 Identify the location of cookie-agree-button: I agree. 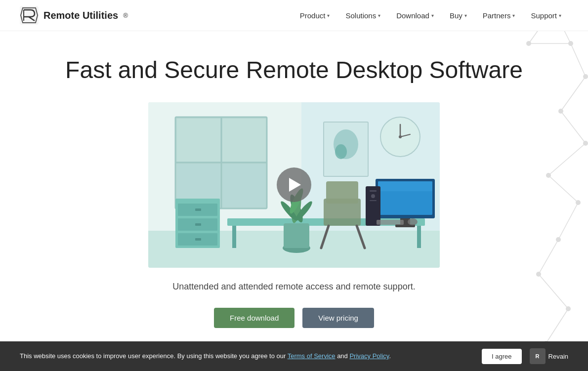
(502, 357).